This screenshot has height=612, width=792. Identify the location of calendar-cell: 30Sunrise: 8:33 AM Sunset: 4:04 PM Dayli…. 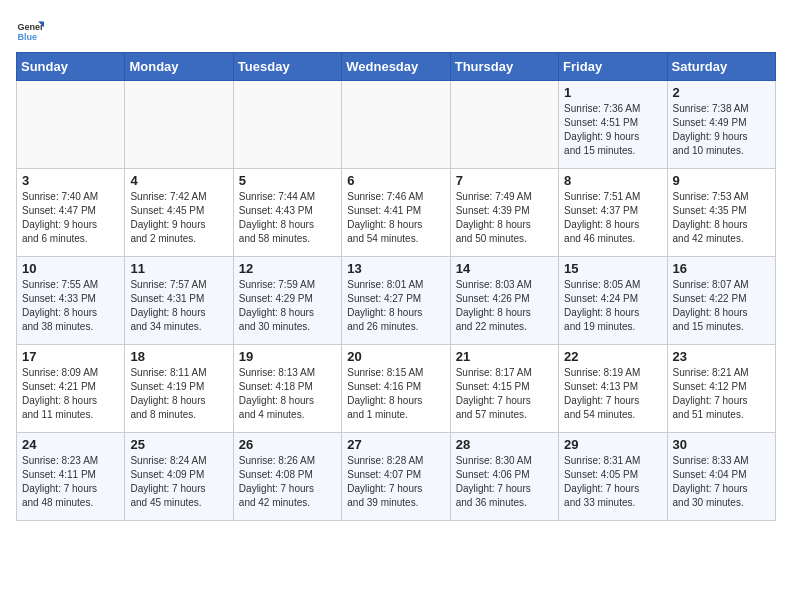
(721, 477).